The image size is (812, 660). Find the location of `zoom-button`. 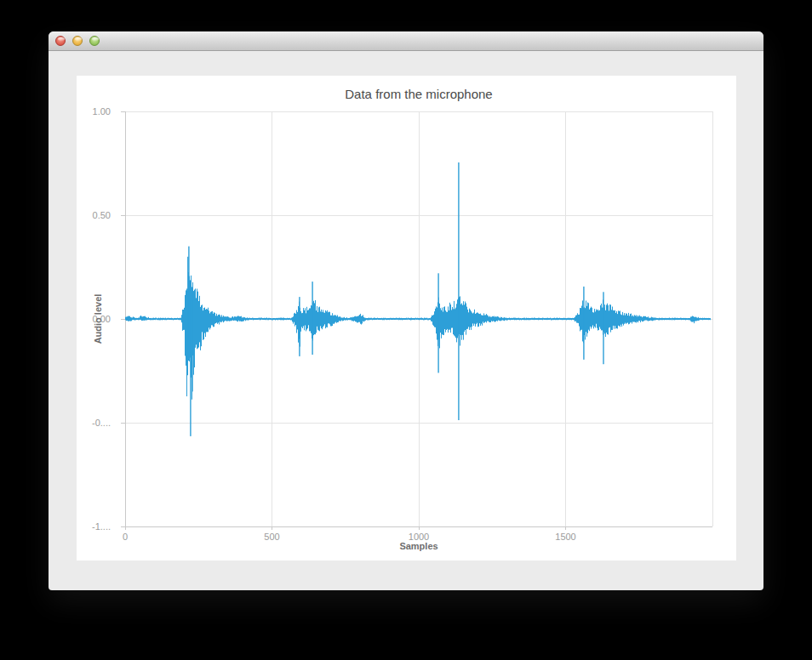

zoom-button is located at coordinates (94, 41).